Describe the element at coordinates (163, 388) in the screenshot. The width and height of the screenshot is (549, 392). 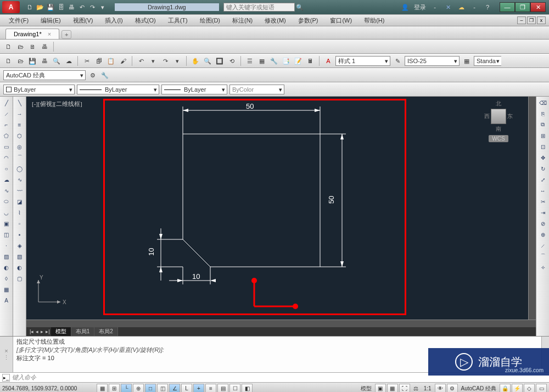
I see `3dosnap-icon: ◫` at that location.